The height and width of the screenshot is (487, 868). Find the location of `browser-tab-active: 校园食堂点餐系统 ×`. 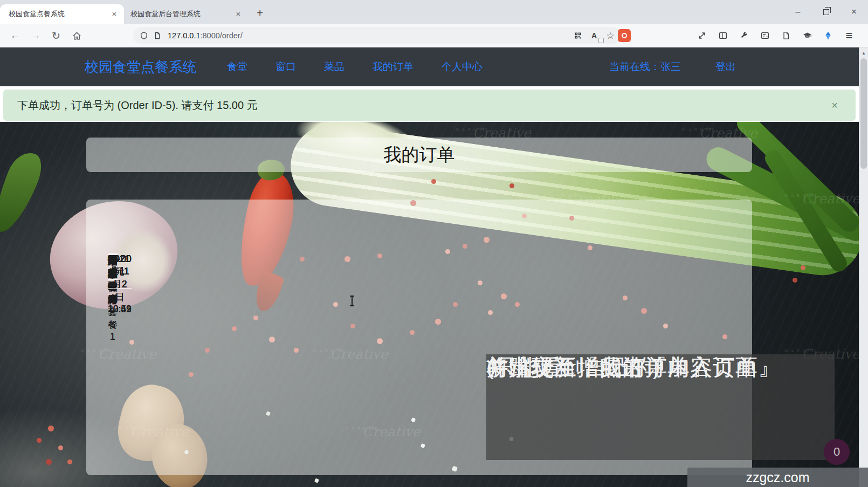

browser-tab-active: 校园食堂点餐系统 × is located at coordinates (62, 14).